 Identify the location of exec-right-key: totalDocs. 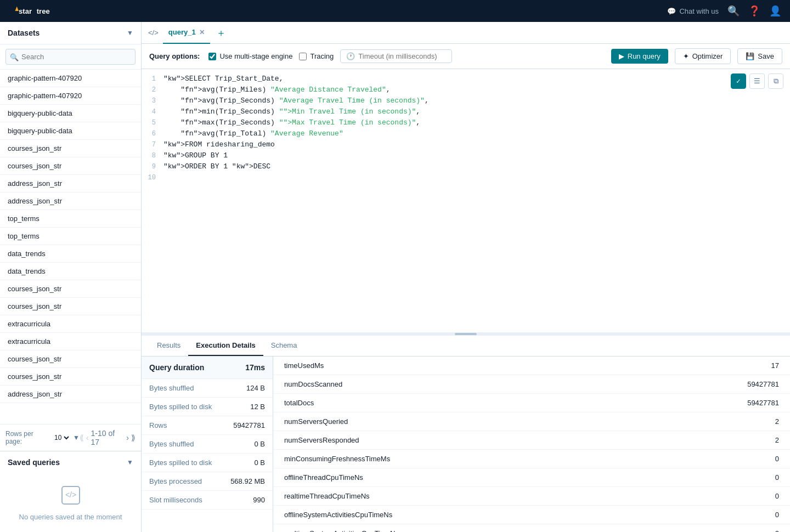
(510, 403).